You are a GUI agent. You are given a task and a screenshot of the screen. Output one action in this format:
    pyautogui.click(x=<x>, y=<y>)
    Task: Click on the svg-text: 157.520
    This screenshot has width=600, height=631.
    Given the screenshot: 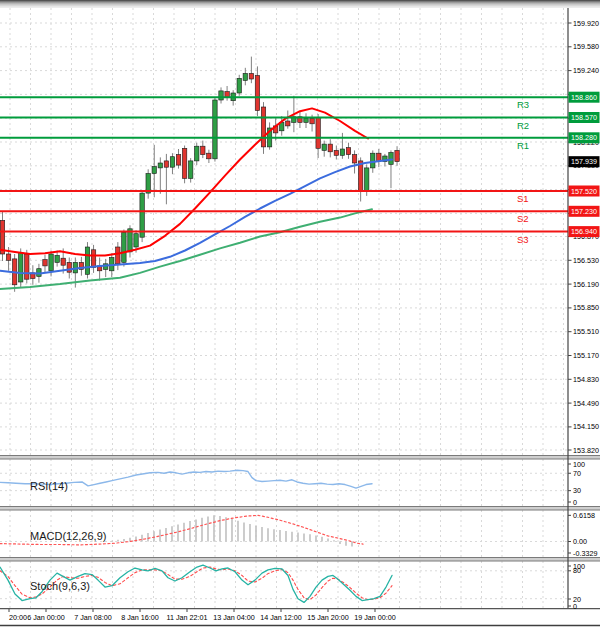 What is the action you would take?
    pyautogui.click(x=584, y=192)
    